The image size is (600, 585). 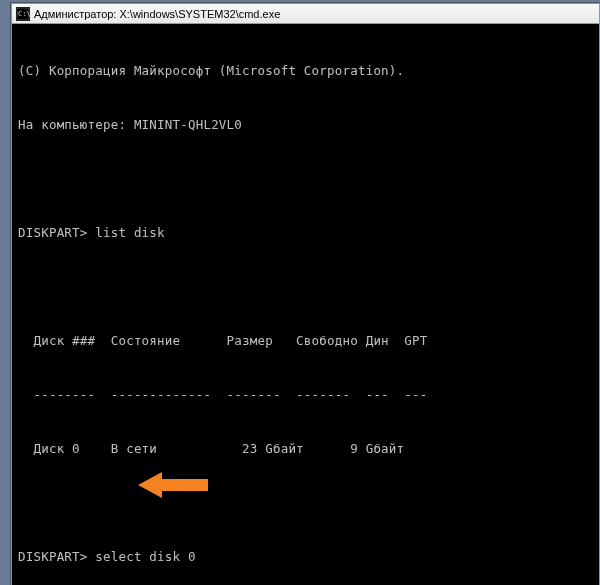 I want to click on terminal-line: DISKPART> select disk 0, so click(x=306, y=557).